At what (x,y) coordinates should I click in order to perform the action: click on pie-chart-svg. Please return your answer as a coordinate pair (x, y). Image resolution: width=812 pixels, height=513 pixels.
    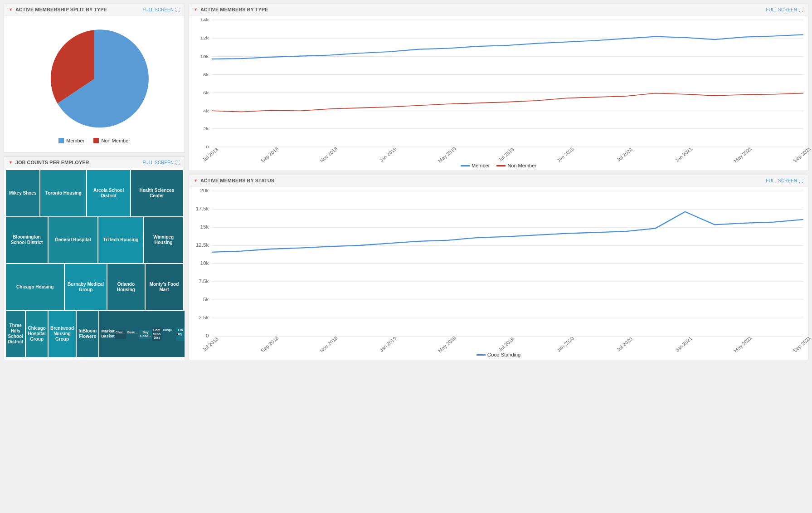
    Looking at the image, I should click on (94, 79).